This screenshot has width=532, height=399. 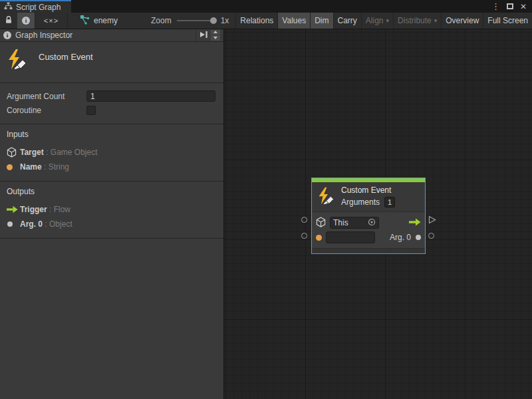 I want to click on object-port-icon, so click(x=13, y=224).